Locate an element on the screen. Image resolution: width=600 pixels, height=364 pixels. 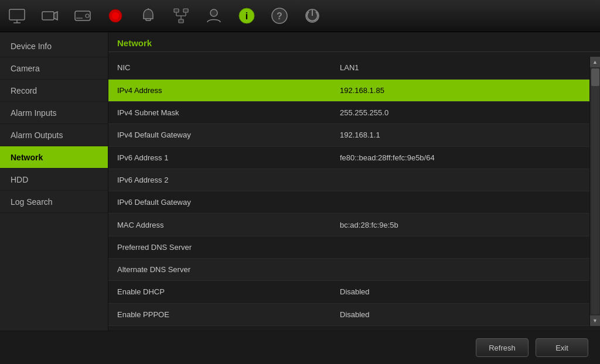
table-cell-value: 192.168.1.1 is located at coordinates (461, 135).